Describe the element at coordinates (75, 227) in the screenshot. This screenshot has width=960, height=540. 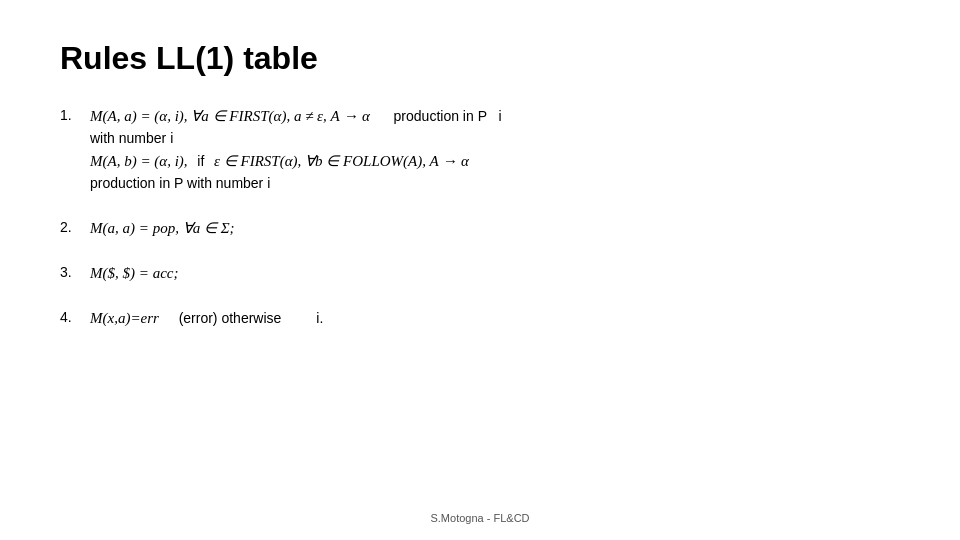
I see `rule-number-2: 2.` at that location.